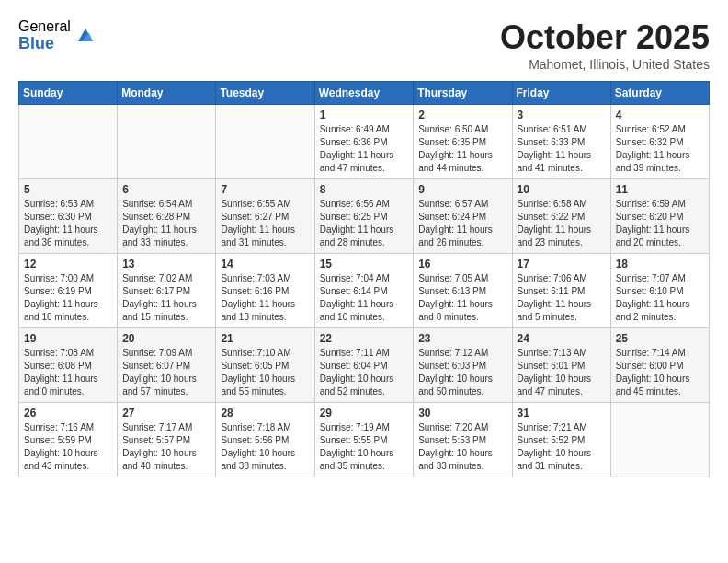  Describe the element at coordinates (364, 373) in the screenshot. I see `day-info: Sunrise: 7:11 AM Sunset: 6:04 PM Dayligh…` at that location.